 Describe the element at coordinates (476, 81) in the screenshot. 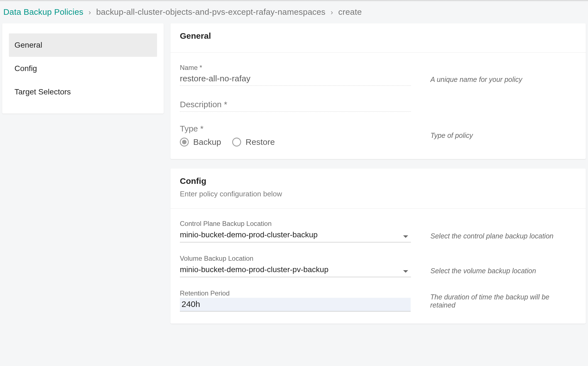

I see `name-helper: A unique name for your policy` at that location.